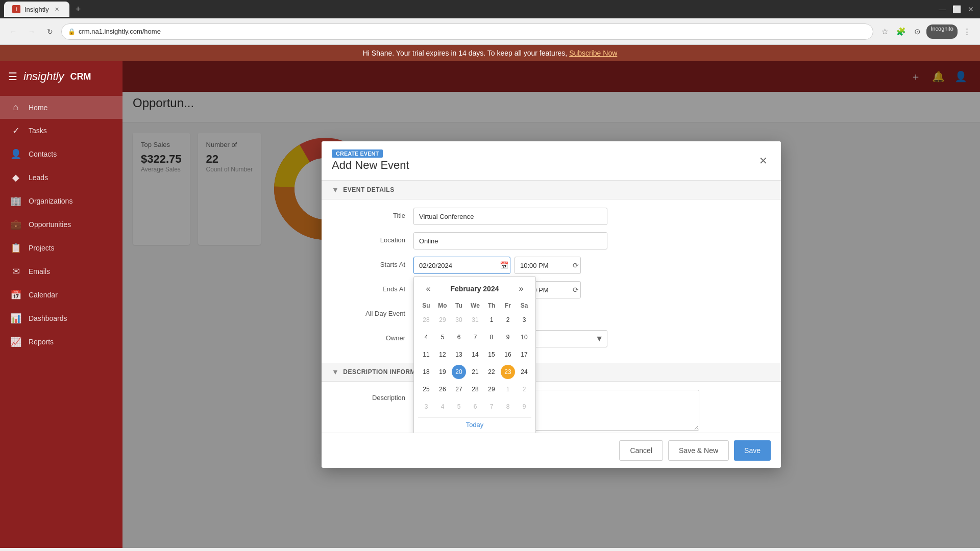 The image size is (980, 551). Describe the element at coordinates (957, 9) in the screenshot. I see `maximize-button: ⬜` at that location.